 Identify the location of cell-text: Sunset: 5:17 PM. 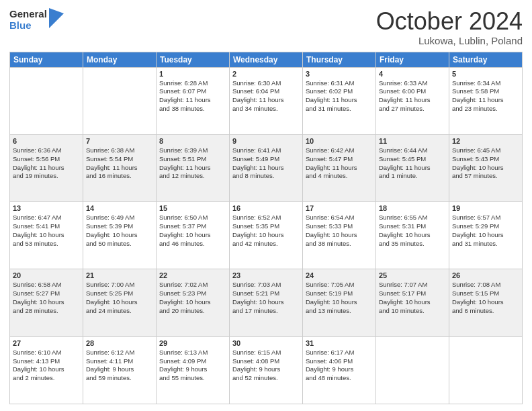
(412, 294).